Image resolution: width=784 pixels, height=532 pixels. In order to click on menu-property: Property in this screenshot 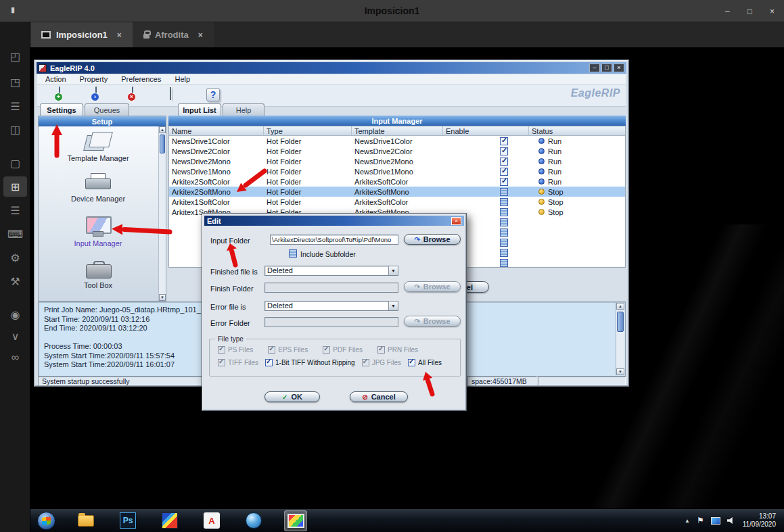, I will do `click(94, 79)`.